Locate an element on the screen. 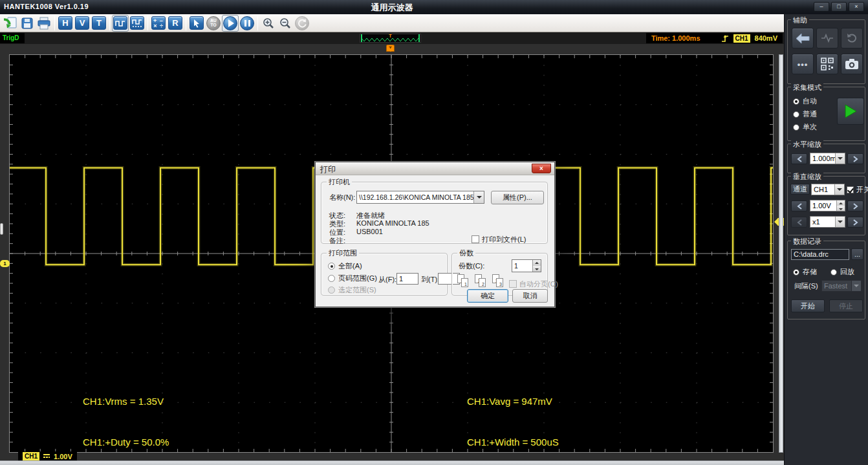 This screenshot has width=868, height=465. channel1-scale-badge: CH1 1.00V is located at coordinates (48, 457).